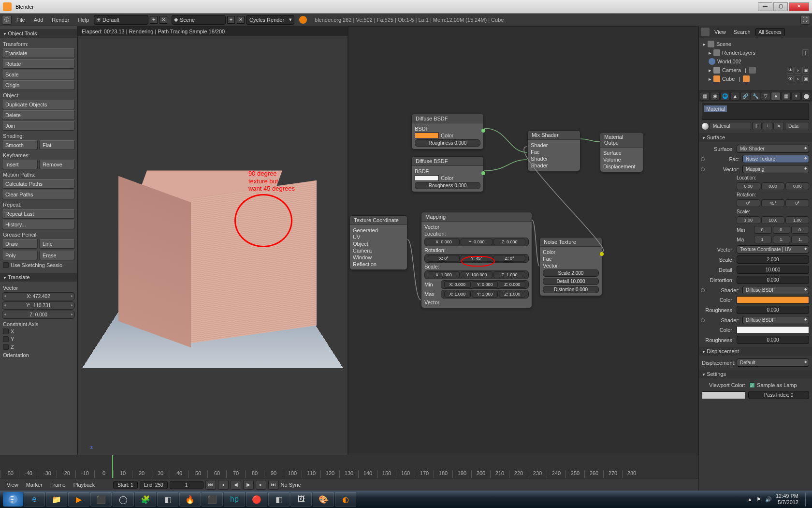 The image size is (812, 508). I want to click on minimize-button: —, so click(765, 7).